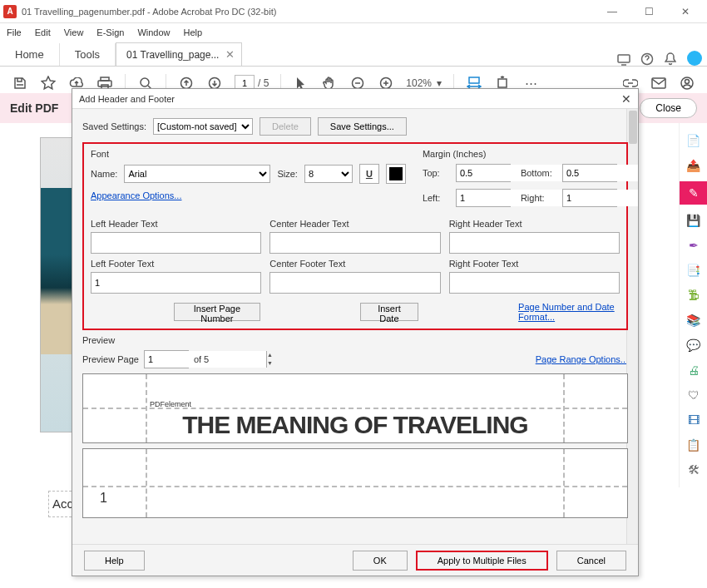 This screenshot has height=588, width=707. Describe the element at coordinates (626, 99) in the screenshot. I see `dialog-close-icon: ✕` at that location.